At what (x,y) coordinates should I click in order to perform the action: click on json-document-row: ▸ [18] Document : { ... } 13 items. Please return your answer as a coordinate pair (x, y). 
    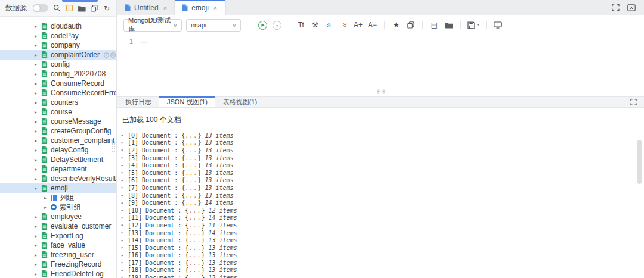
    Looking at the image, I should click on (383, 270).